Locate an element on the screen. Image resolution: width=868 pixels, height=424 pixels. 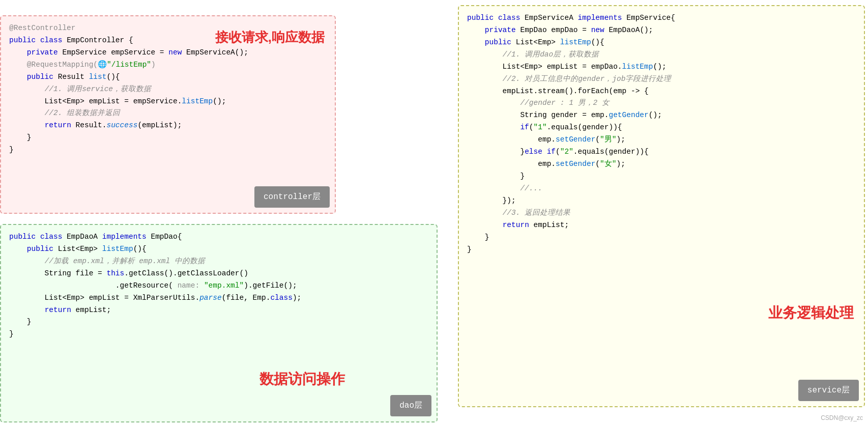
code-line: List<Emp> empList = empDao.listEmp(); is located at coordinates (661, 67).